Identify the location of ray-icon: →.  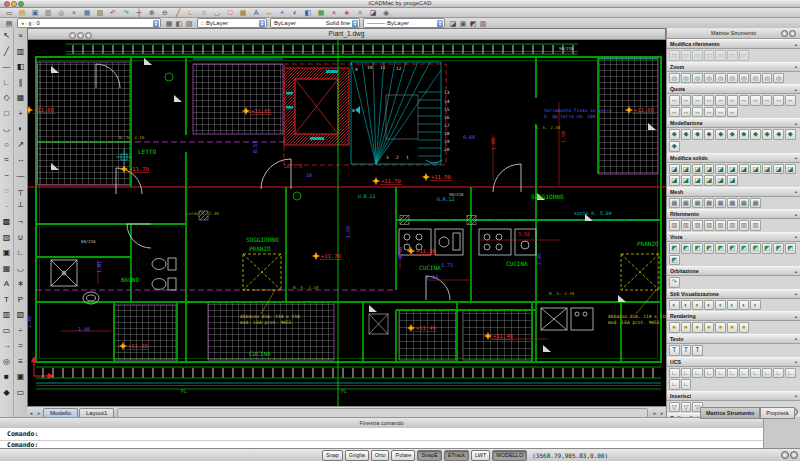
(6, 346).